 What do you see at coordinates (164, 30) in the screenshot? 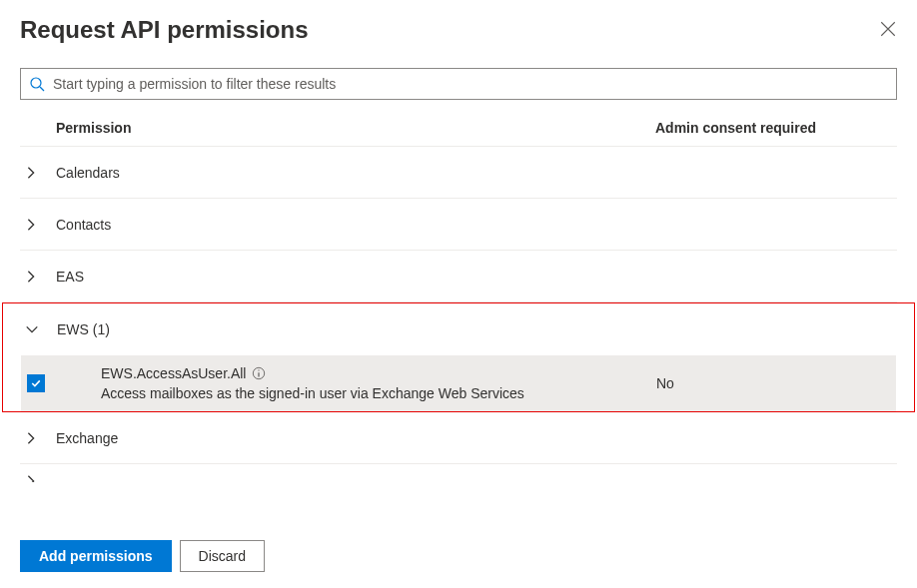
I see `panel-title: Request API permissions` at bounding box center [164, 30].